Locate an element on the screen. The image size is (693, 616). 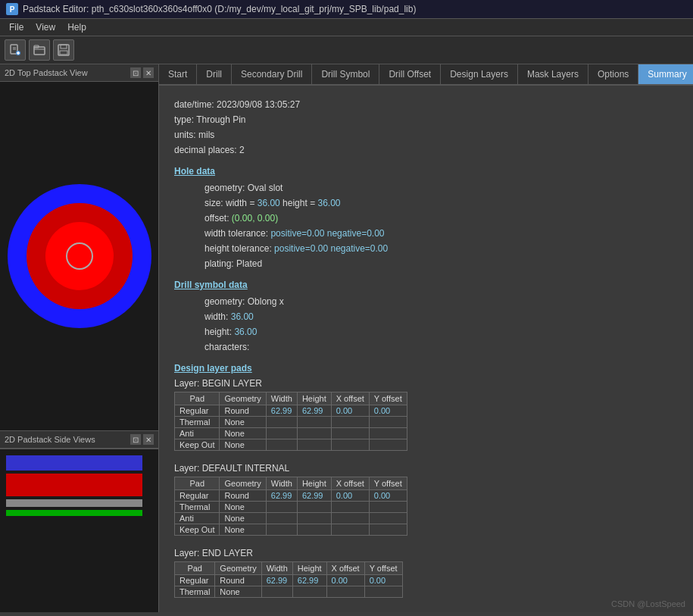
pad-table-1: PadGeometryWidthHeightX offsetY offsetRe… is located at coordinates (291, 506).